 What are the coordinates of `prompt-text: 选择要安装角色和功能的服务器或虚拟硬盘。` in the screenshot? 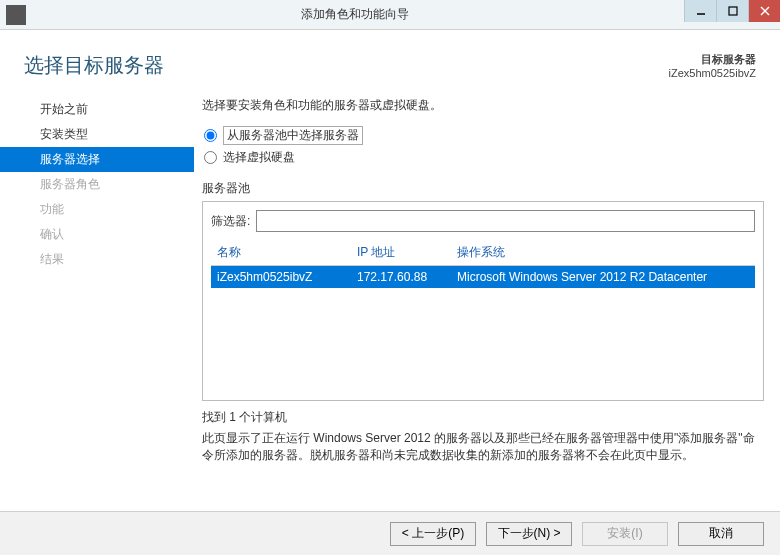 It's located at (483, 106).